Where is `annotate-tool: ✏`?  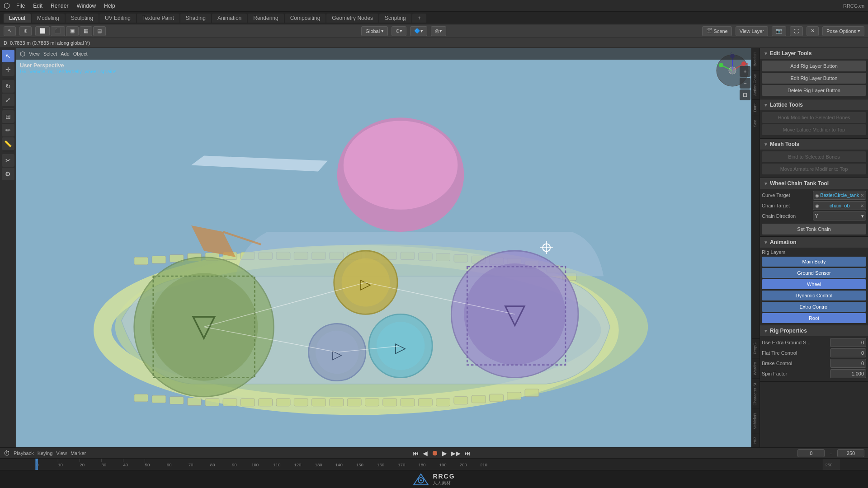 annotate-tool: ✏ is located at coordinates (8, 130).